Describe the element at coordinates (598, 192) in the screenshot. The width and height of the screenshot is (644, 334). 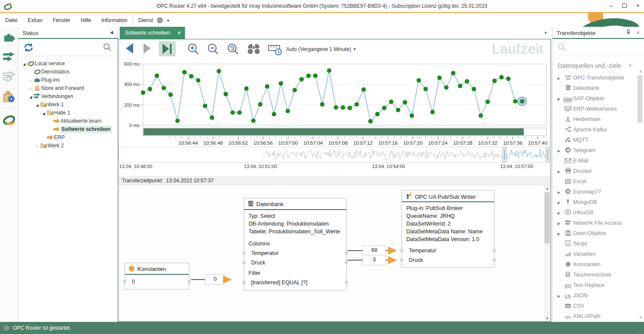
I see `transfer-item-euromap77: ▶Euromap77` at that location.